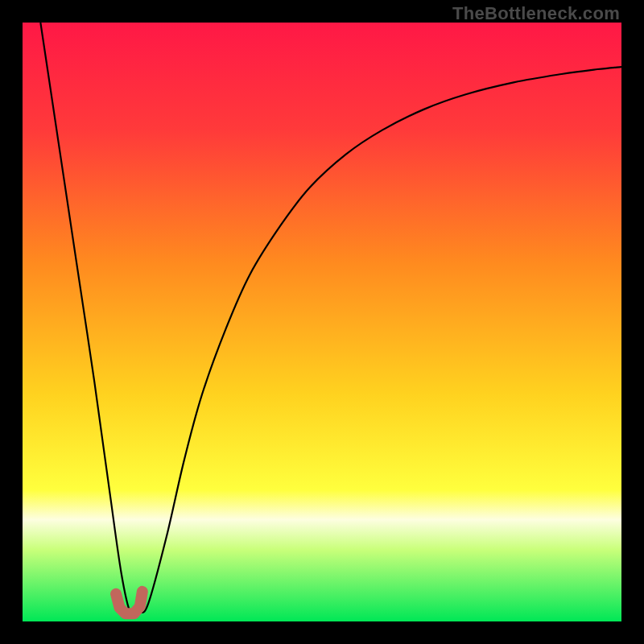  What do you see at coordinates (536, 14) in the screenshot?
I see `watermark-text: TheBottleneck.com` at bounding box center [536, 14].